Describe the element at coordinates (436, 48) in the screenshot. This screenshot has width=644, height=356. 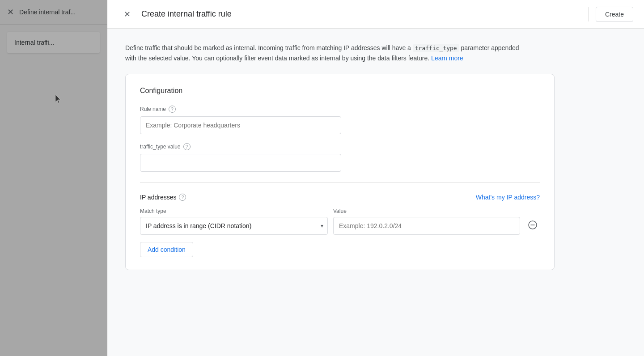
I see `description-code: traffic_type` at that location.